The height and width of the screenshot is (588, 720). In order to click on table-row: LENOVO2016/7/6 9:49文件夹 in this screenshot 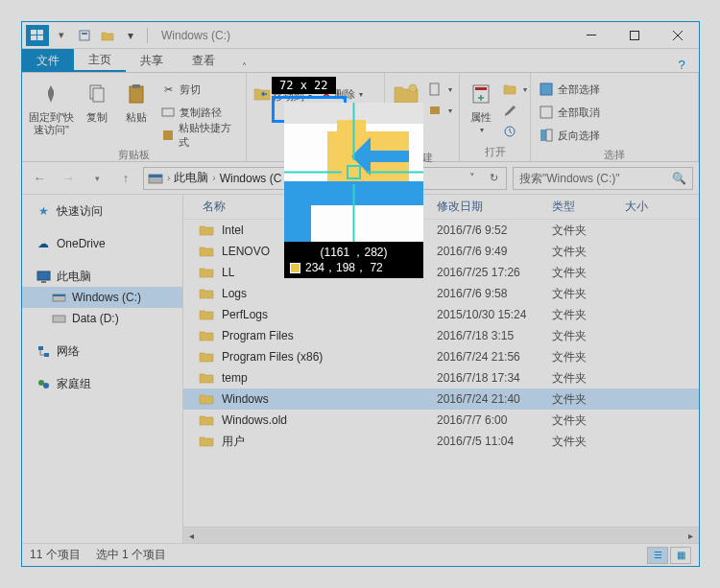, I will do `click(442, 251)`.